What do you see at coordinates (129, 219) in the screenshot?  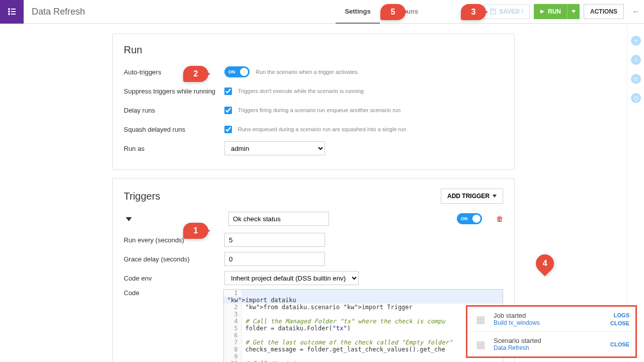 I see `collapse-trigger-icon` at bounding box center [129, 219].